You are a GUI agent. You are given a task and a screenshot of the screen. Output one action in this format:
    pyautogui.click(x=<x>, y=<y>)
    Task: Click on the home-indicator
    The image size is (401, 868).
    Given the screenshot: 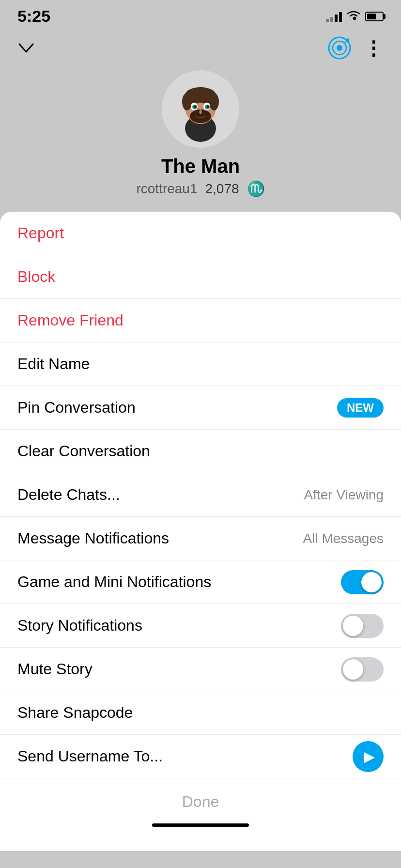 What is the action you would take?
    pyautogui.click(x=200, y=823)
    